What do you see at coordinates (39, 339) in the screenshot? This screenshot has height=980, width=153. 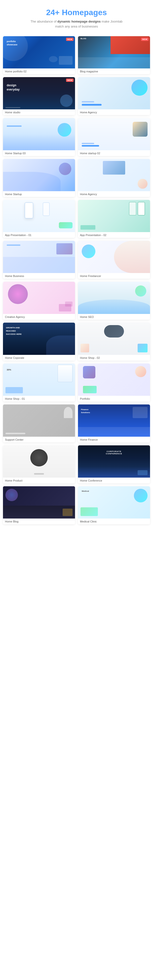 I see `card-thumbnail: GROWTH ANDREACHEDSUCCESS HERE` at bounding box center [39, 339].